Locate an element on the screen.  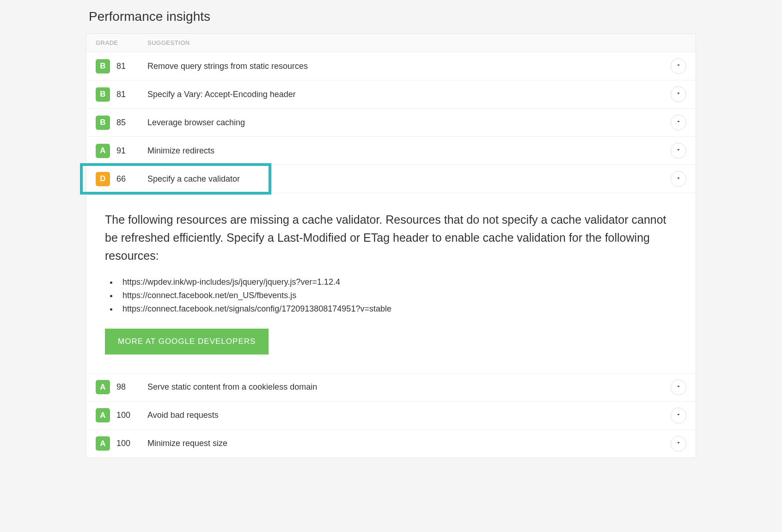
grade-cell: A98 is located at coordinates (122, 387).